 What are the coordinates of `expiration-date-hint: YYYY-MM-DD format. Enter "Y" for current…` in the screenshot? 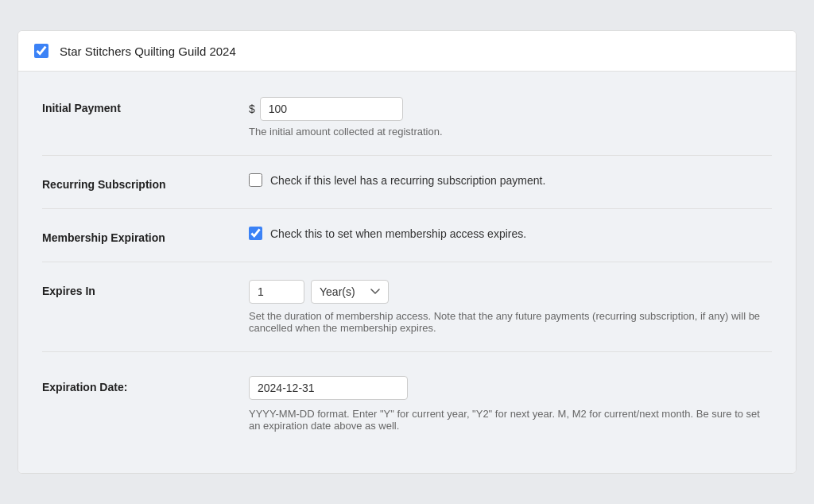 It's located at (510, 420).